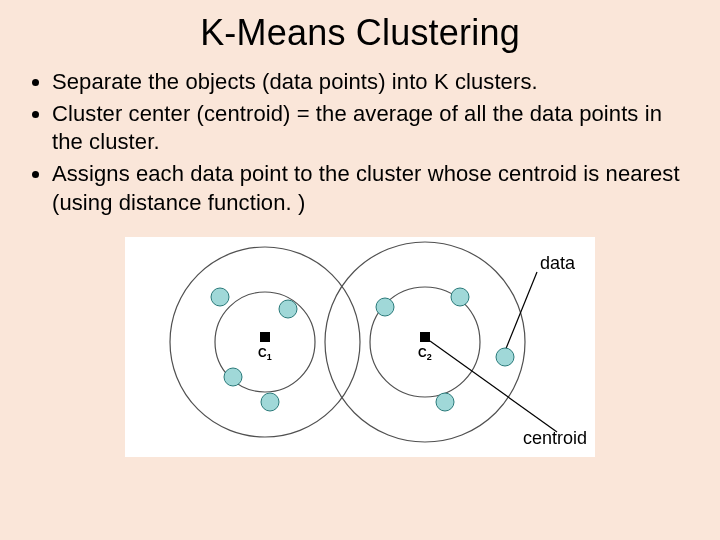 The height and width of the screenshot is (540, 720). I want to click on centroid-label: C1, so click(265, 354).